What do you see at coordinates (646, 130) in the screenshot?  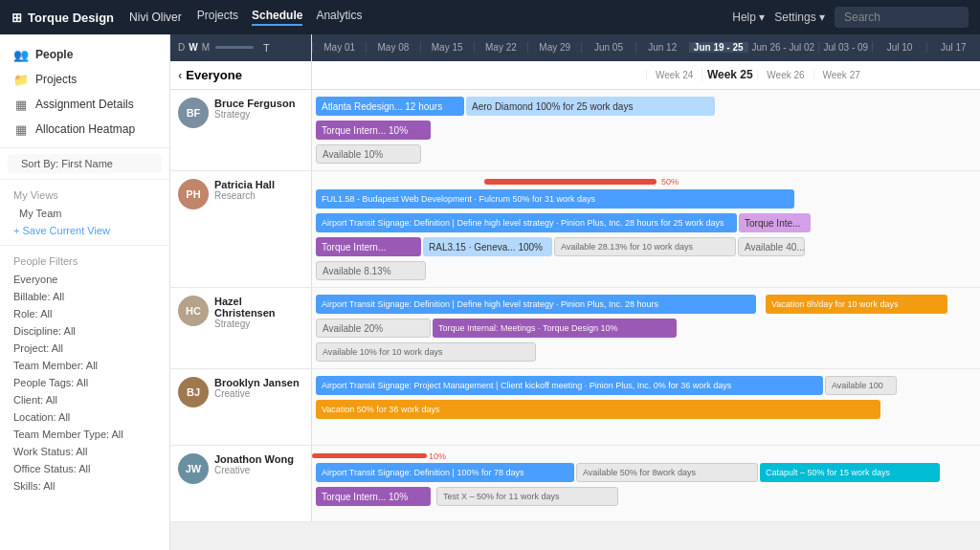 I see `bar-row-bruce: Atlanta Redesign... 12 hours Aero Diamon…` at bounding box center [646, 130].